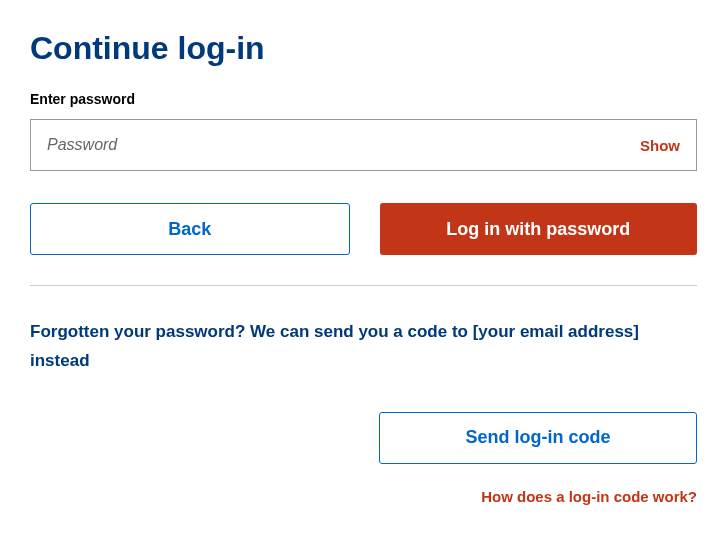 The width and height of the screenshot is (727, 560). I want to click on password-input, so click(328, 145).